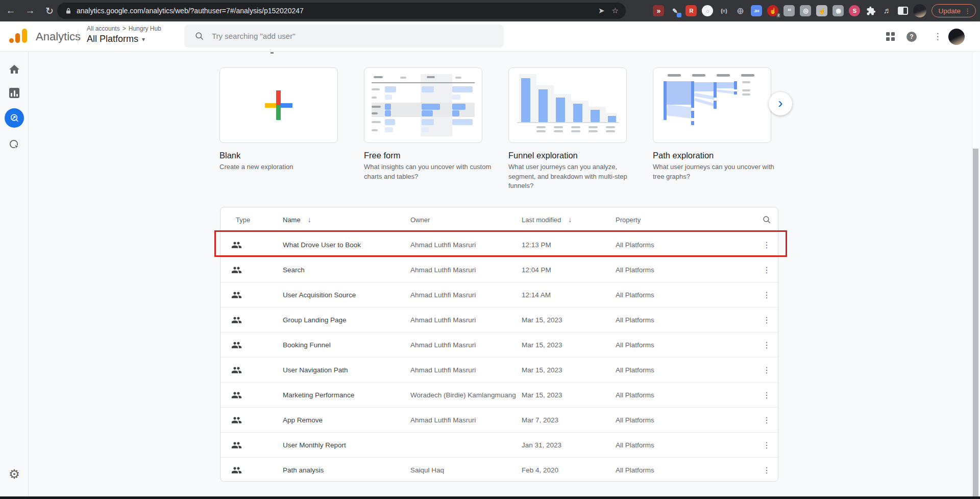  What do you see at coordinates (712, 105) in the screenshot?
I see `template-card-path` at bounding box center [712, 105].